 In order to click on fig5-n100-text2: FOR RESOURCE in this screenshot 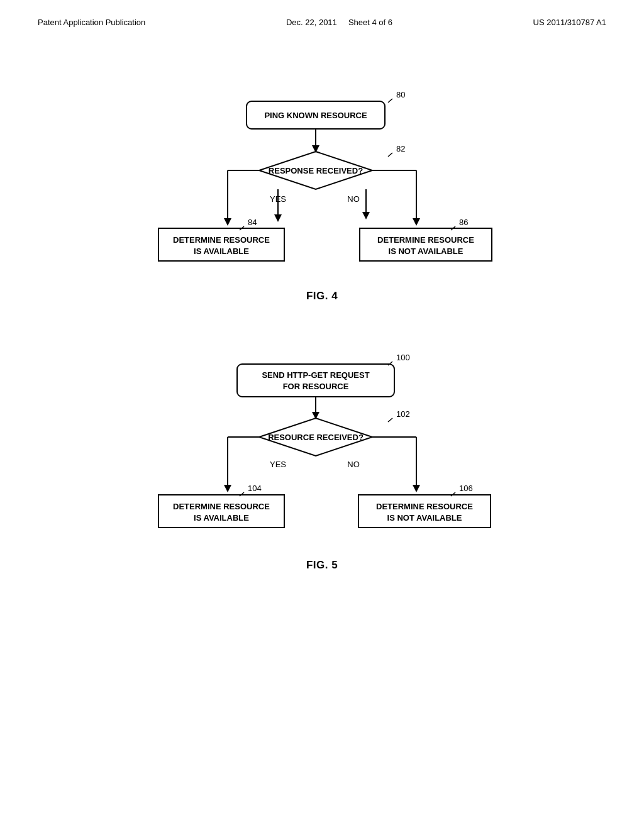, I will do `click(316, 386)`.